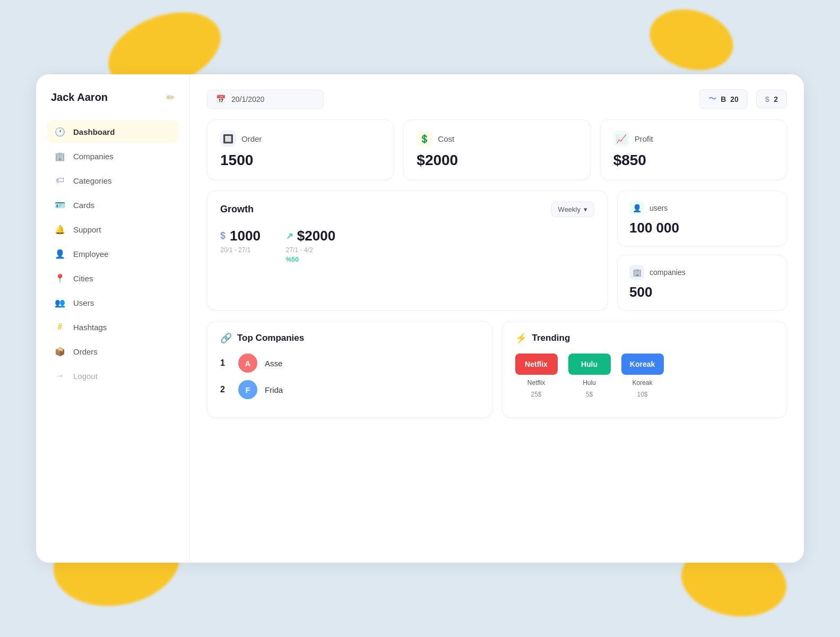  Describe the element at coordinates (112, 303) in the screenshot. I see `sidebar-item-users: 👥 Users` at that location.